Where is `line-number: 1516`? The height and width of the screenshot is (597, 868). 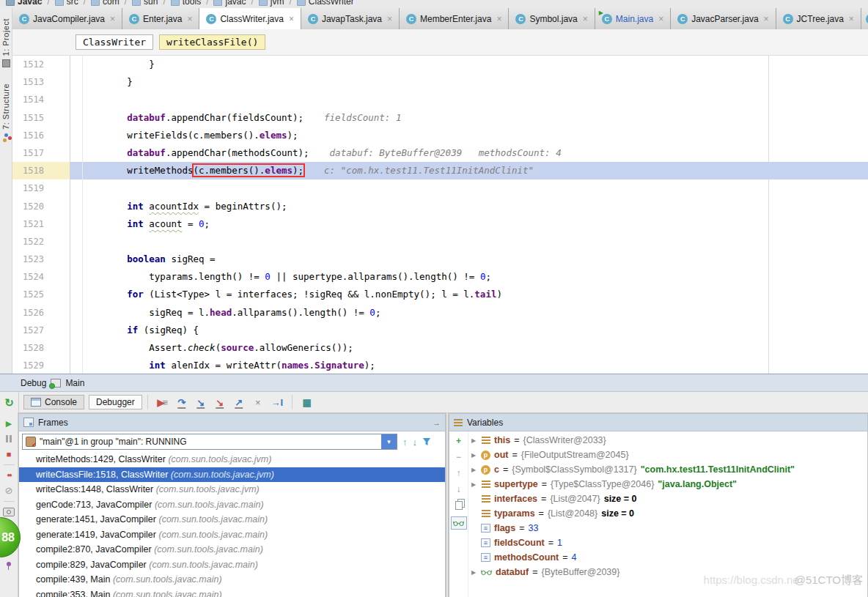
line-number: 1516 is located at coordinates (41, 136).